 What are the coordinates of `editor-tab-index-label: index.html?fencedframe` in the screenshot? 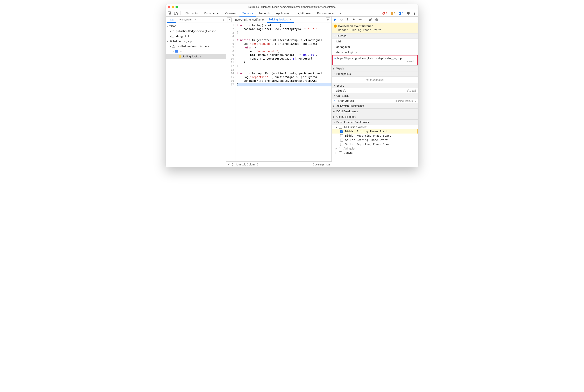 It's located at (249, 20).